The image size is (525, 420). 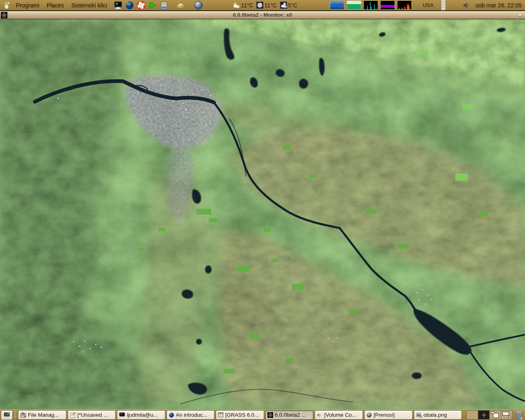 I want to click on help-launcher-icon, so click(x=141, y=5).